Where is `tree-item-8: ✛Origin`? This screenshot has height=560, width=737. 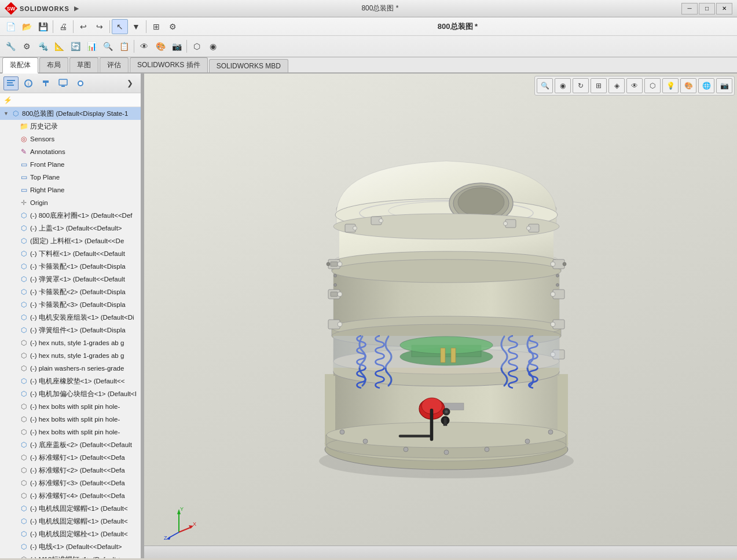
tree-item-8: ✛Origin is located at coordinates (71, 203).